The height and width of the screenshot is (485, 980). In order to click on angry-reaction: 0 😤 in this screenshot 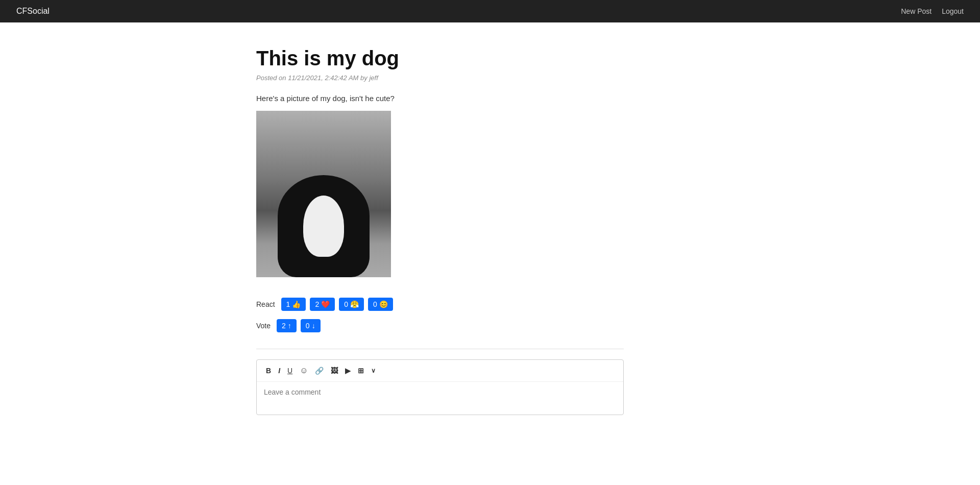, I will do `click(351, 304)`.